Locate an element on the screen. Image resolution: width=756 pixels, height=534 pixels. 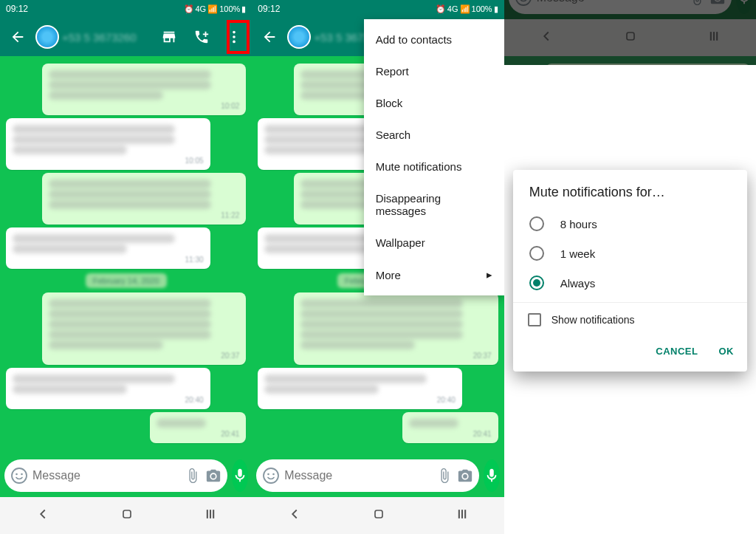
radio-always: Always is located at coordinates (630, 283).